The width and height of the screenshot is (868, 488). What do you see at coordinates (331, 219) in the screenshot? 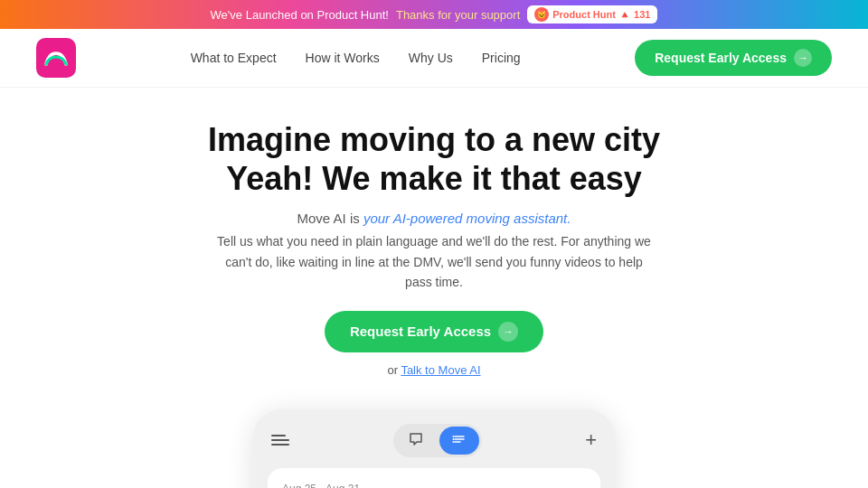
I see `hero-subtitle-prefix: Move AI is` at bounding box center [331, 219].